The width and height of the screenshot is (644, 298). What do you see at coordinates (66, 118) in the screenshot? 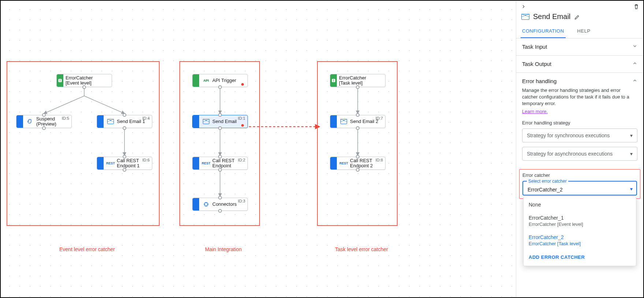
I see `node-id: ID:5` at bounding box center [66, 118].